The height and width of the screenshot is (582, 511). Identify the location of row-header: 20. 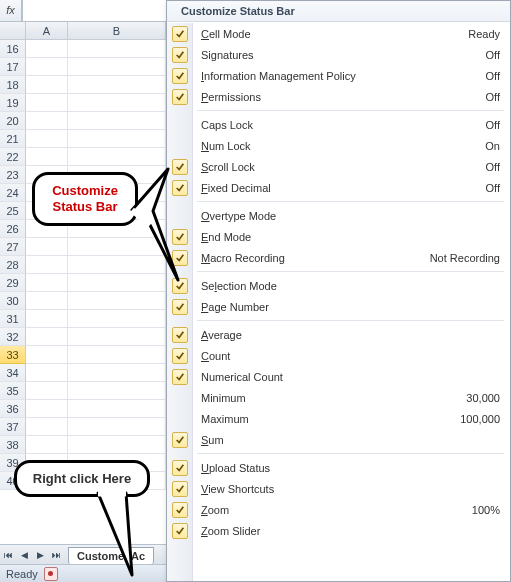
(13, 121).